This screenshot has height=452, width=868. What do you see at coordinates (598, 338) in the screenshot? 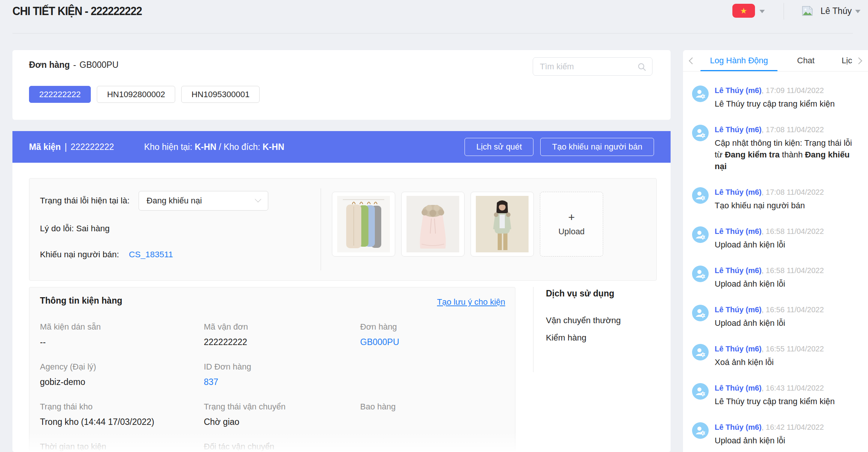
I see `service-item: Kiểm hàng` at bounding box center [598, 338].